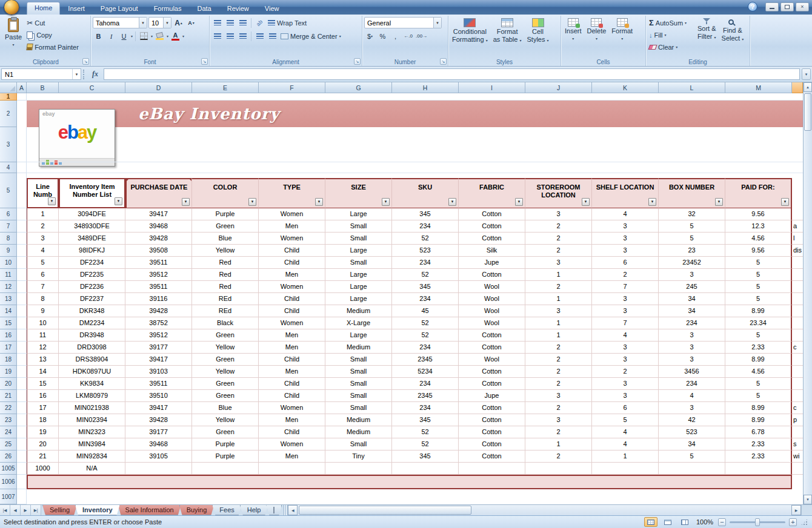 Image resolution: width=812 pixels, height=528 pixels. Describe the element at coordinates (341, 36) in the screenshot. I see `merge-center-dropdown-icon: ▾` at that location.